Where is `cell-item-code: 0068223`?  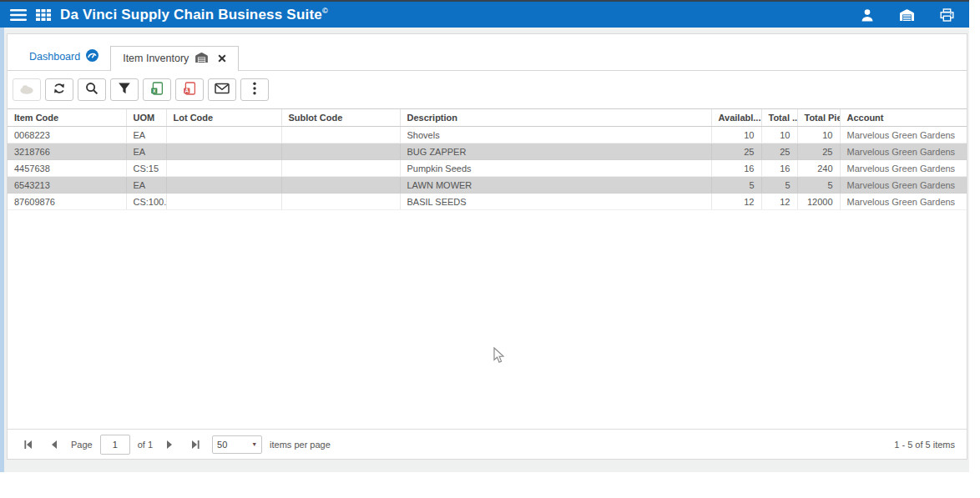
cell-item-code: 0068223 is located at coordinates (67, 135).